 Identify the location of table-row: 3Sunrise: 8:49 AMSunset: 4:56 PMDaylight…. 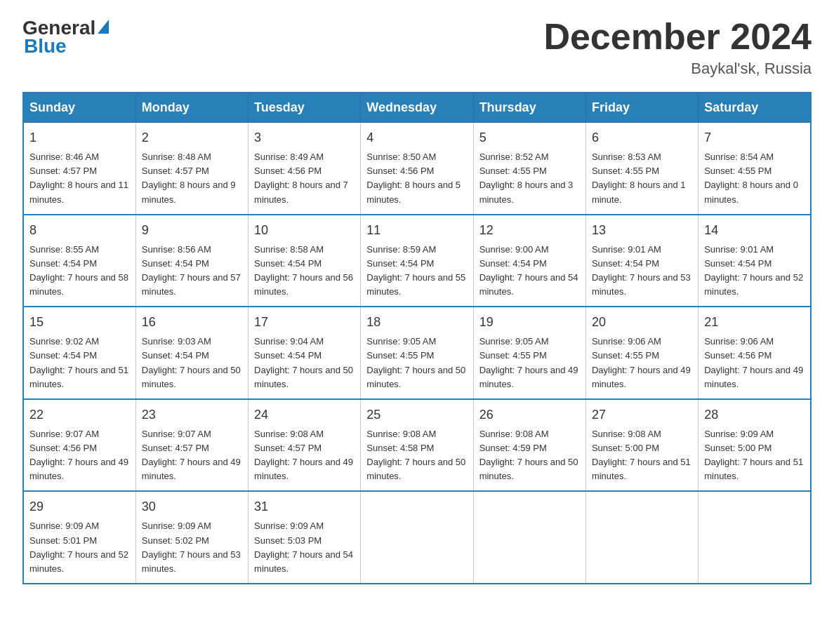
(305, 168).